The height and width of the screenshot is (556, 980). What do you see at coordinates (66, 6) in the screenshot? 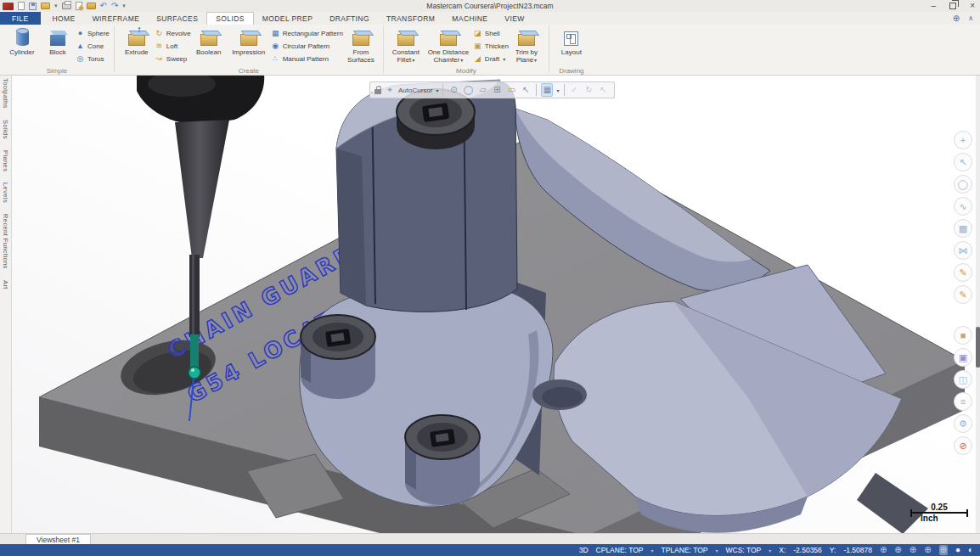
I see `print-icon` at bounding box center [66, 6].